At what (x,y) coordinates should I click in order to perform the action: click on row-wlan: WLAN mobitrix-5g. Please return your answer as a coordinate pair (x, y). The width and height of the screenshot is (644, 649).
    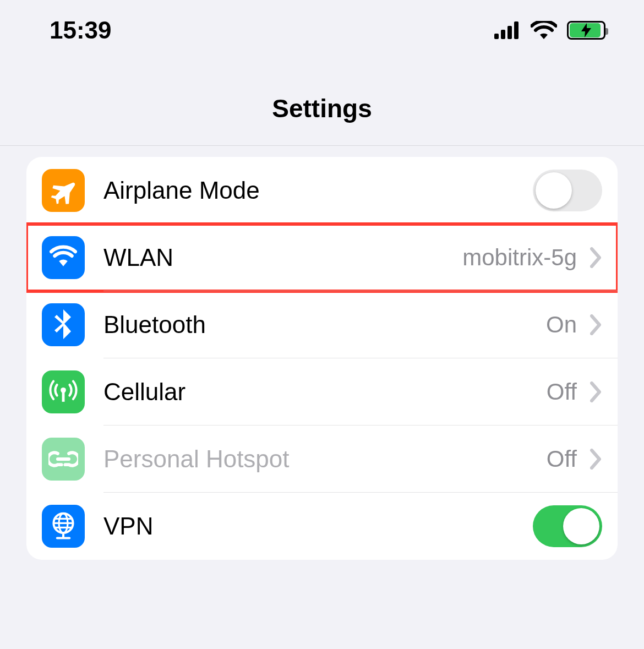
    Looking at the image, I should click on (322, 258).